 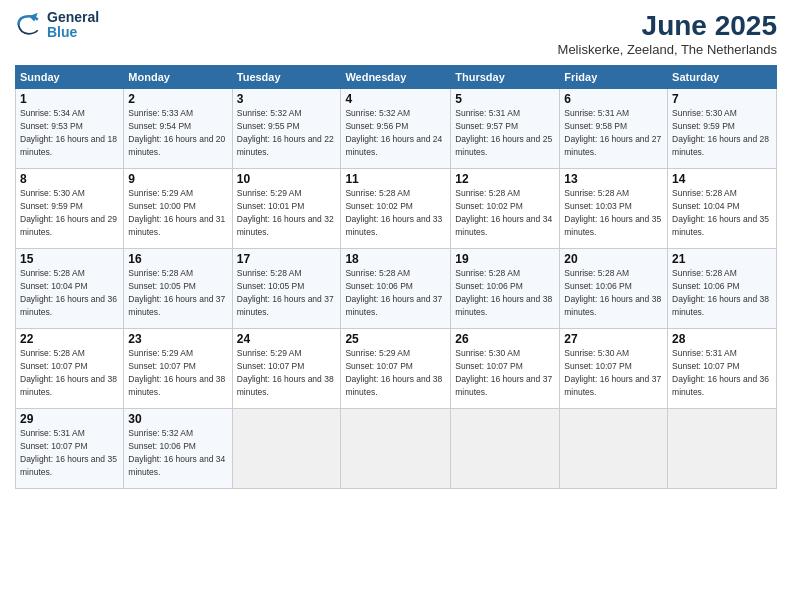 What do you see at coordinates (396, 369) in the screenshot?
I see `week-row-4: 22 Sunrise: 5:28 AMSunset: 10:07 PMDayli…` at bounding box center [396, 369].